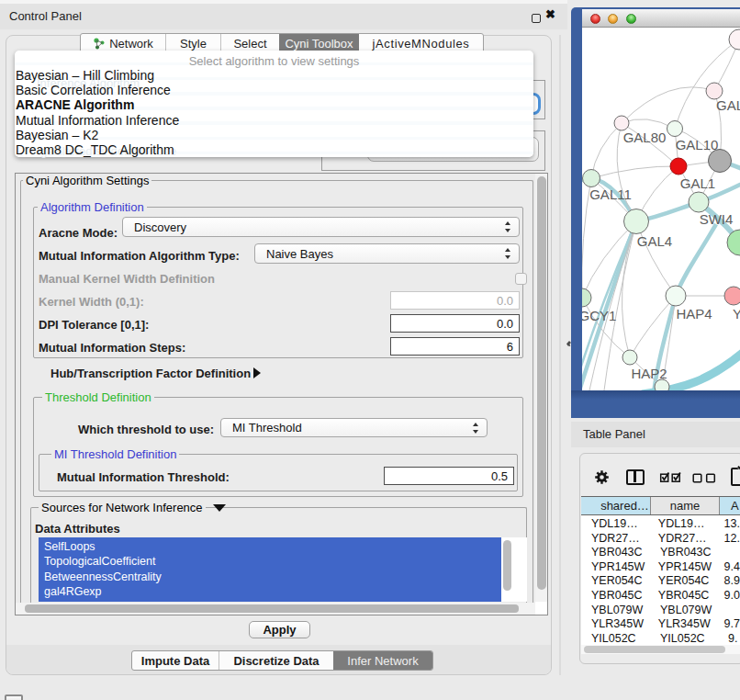  Describe the element at coordinates (611, 195) in the screenshot. I see `svg-text: GAL11` at that location.